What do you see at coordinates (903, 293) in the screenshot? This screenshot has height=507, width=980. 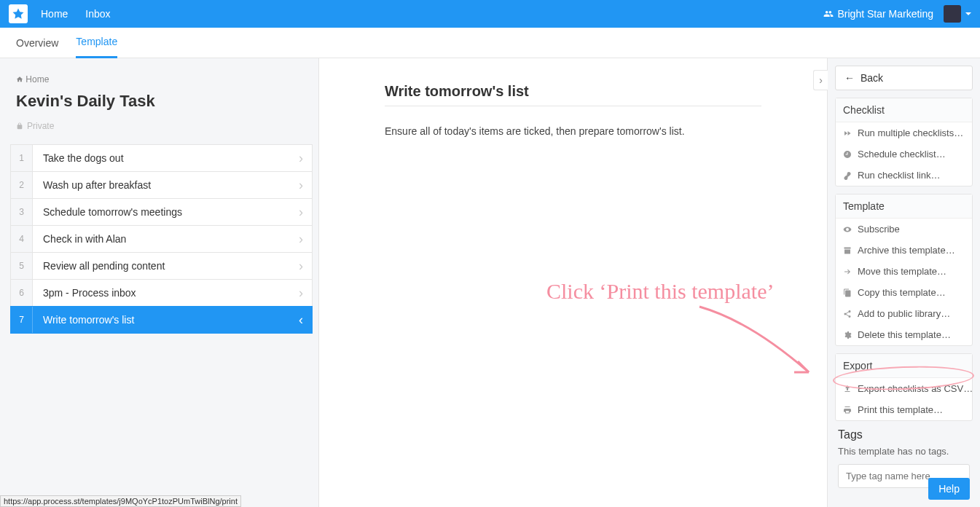 I see `action-copy: Copy this template…` at bounding box center [903, 293].